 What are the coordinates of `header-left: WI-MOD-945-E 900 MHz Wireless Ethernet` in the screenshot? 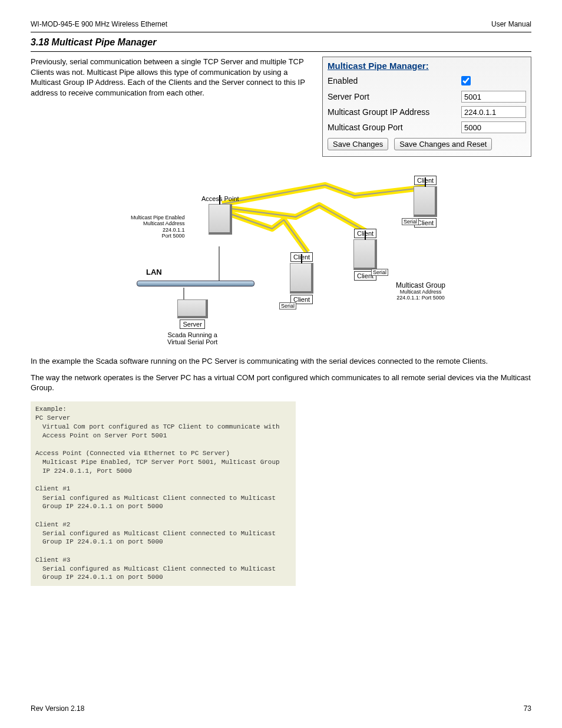 It's located at (99, 24).